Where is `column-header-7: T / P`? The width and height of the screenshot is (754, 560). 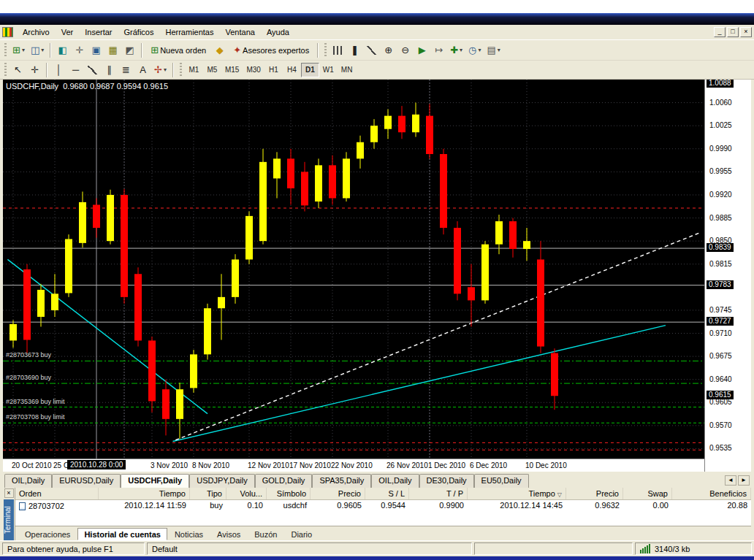
column-header-7: T / P is located at coordinates (438, 494).